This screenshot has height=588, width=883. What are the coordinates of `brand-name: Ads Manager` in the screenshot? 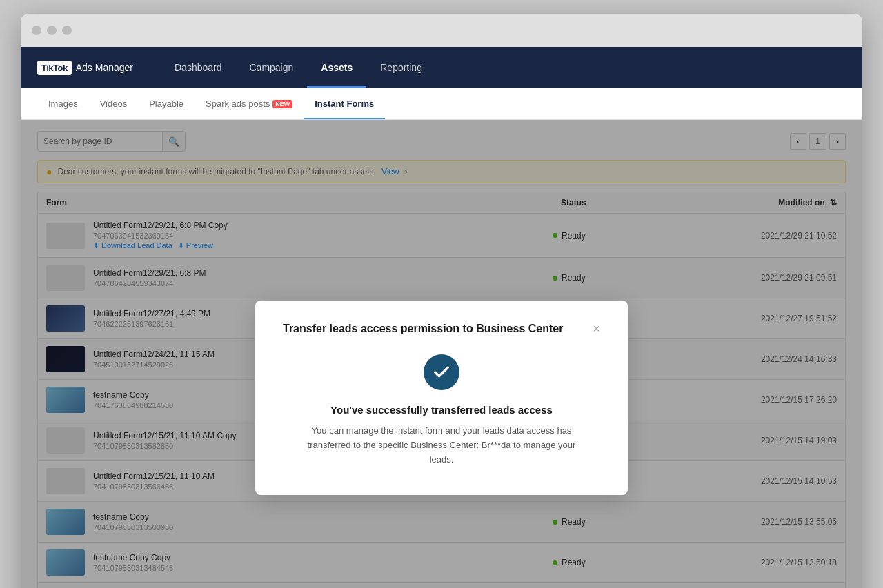 It's located at (105, 68).